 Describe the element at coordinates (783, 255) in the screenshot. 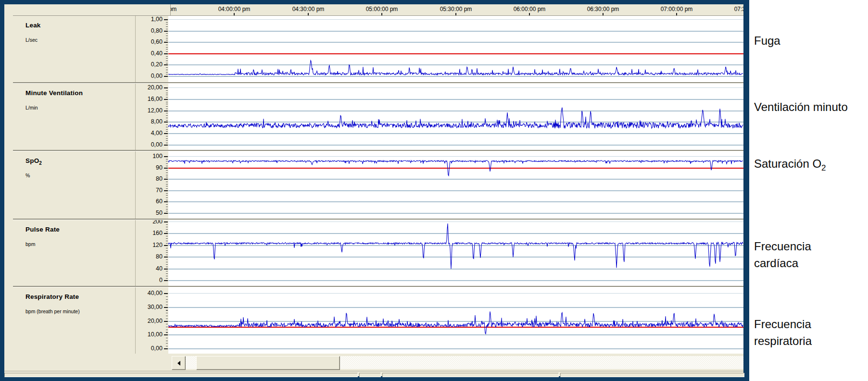

I see `annotation-frecuencia-cardiaca: Frecuenciacardíaca` at that location.